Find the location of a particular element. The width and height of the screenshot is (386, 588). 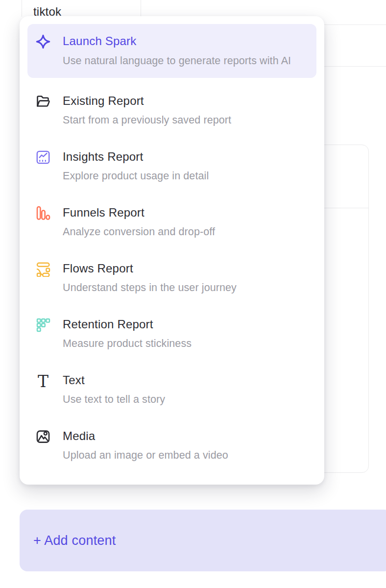

menu-item-description: Explore product usage in detail is located at coordinates (136, 176).